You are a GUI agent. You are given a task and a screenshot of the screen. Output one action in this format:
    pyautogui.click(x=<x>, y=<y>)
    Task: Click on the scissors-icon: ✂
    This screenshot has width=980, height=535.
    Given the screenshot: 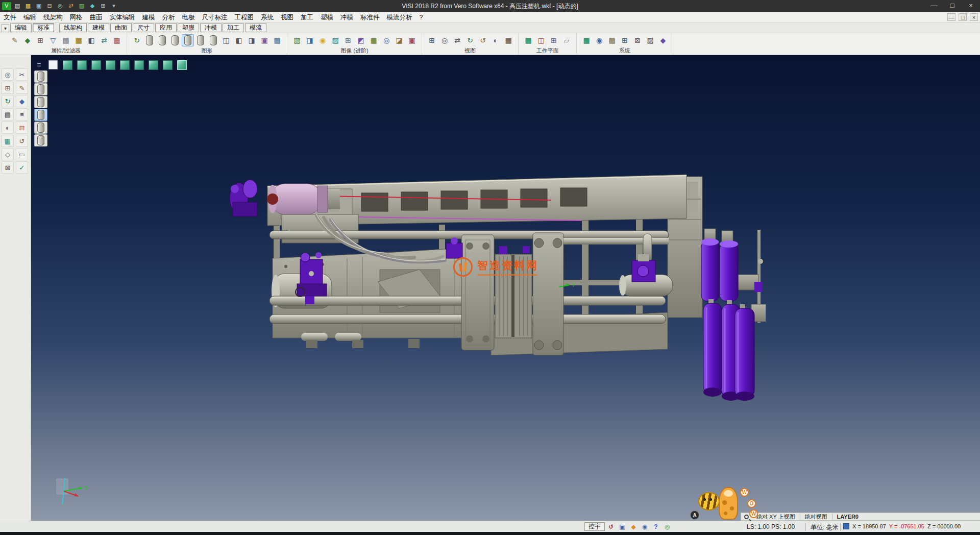 What is the action you would take?
    pyautogui.click(x=22, y=75)
    